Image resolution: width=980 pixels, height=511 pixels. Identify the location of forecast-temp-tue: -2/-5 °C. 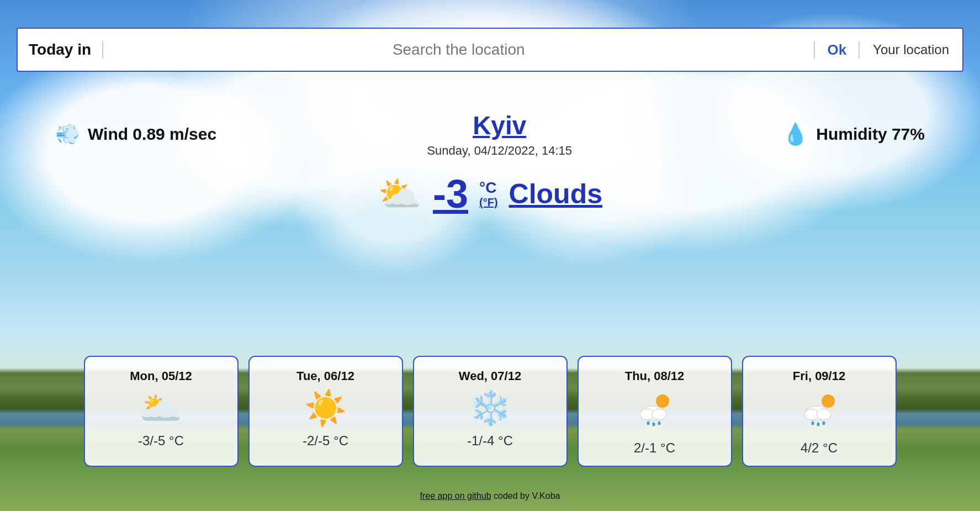
(326, 441).